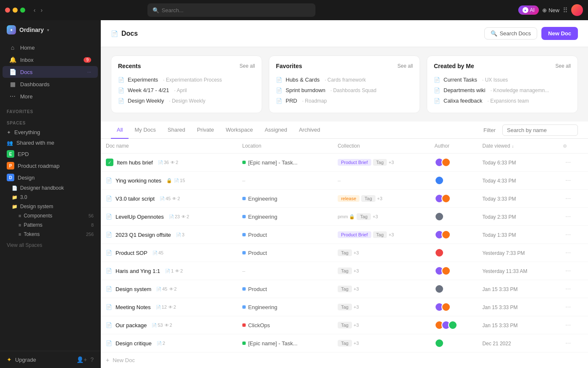 The width and height of the screenshot is (588, 368). I want to click on sidebar-item-design: D Design, so click(50, 177).